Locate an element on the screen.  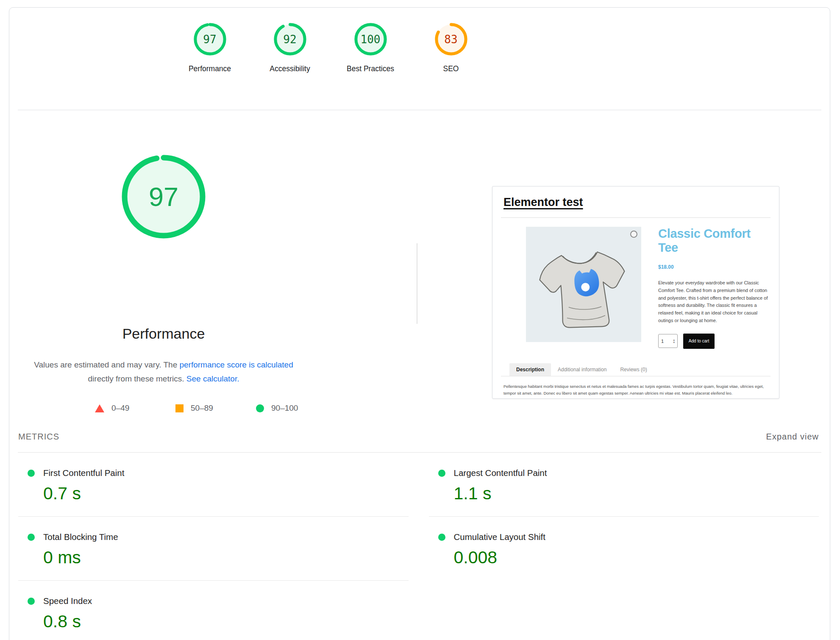
legend-item-pass: 90–100 is located at coordinates (288, 408).